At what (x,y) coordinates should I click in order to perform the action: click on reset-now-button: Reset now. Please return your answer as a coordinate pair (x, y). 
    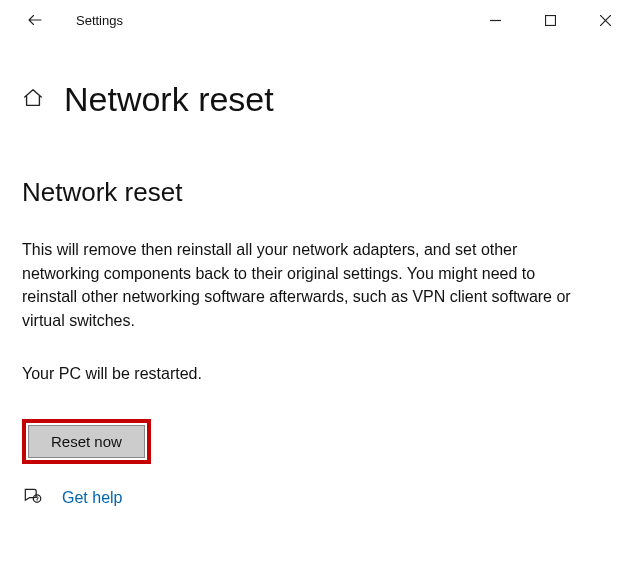
    Looking at the image, I should click on (86, 442).